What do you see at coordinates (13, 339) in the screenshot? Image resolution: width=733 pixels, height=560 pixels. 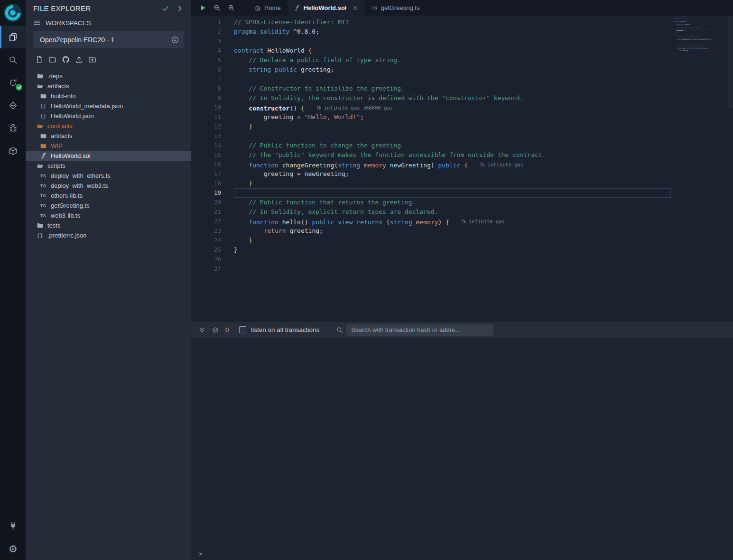 I see `activity-bar-spacer` at bounding box center [13, 339].